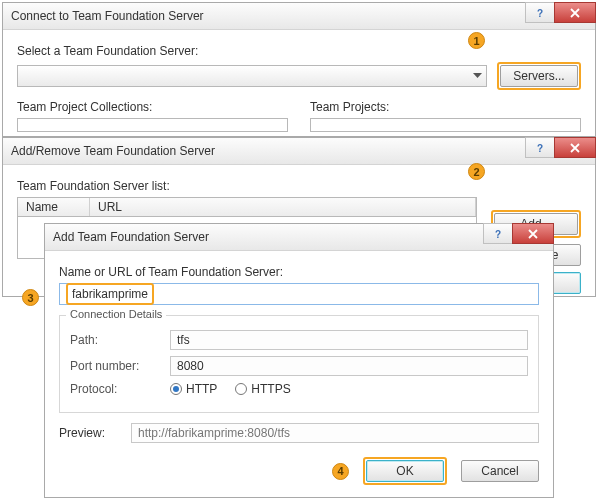 The image size is (600, 503). Describe the element at coordinates (299, 272) in the screenshot. I see `name-url-label: Name or URL of Team Foundation Server:` at that location.